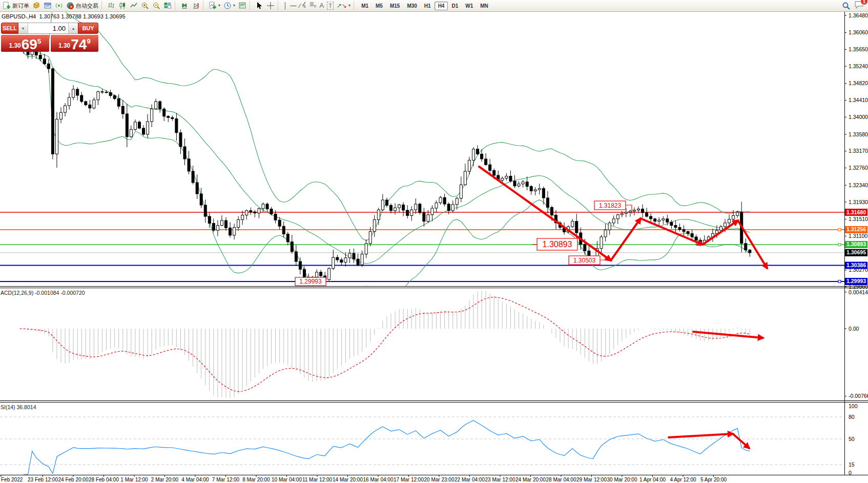  What do you see at coordinates (214, 6) in the screenshot?
I see `indicators-button: ▾` at bounding box center [214, 6].